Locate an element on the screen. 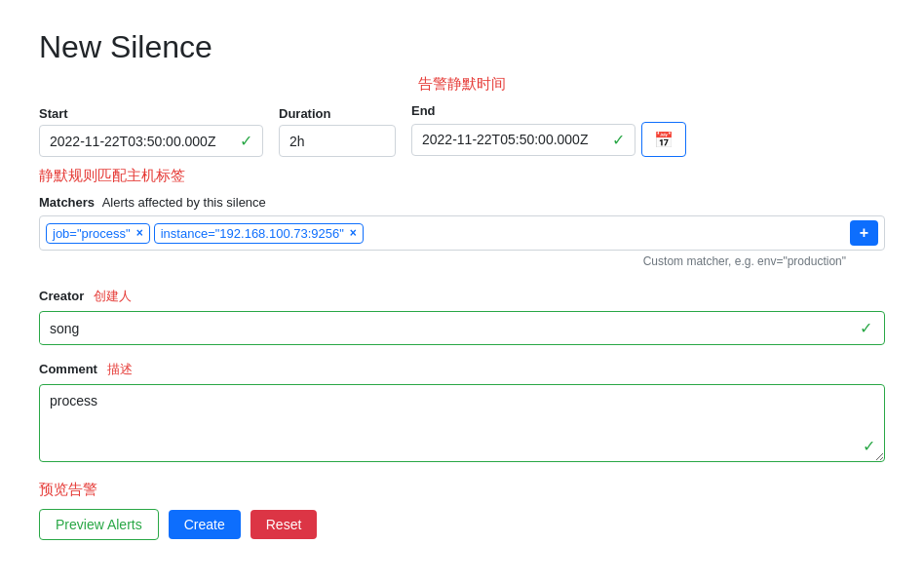 The width and height of the screenshot is (924, 583). matchers-input-row: job="process" × instance="192.168.100.73… is located at coordinates (462, 233).